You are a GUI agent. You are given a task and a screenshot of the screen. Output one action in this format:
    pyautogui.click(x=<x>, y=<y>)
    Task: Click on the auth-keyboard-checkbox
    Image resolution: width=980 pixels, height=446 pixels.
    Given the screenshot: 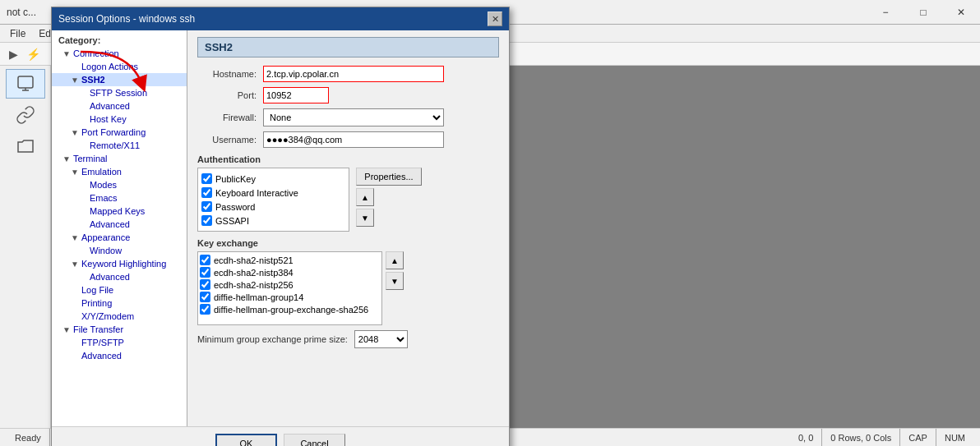 What is the action you would take?
    pyautogui.click(x=207, y=192)
    